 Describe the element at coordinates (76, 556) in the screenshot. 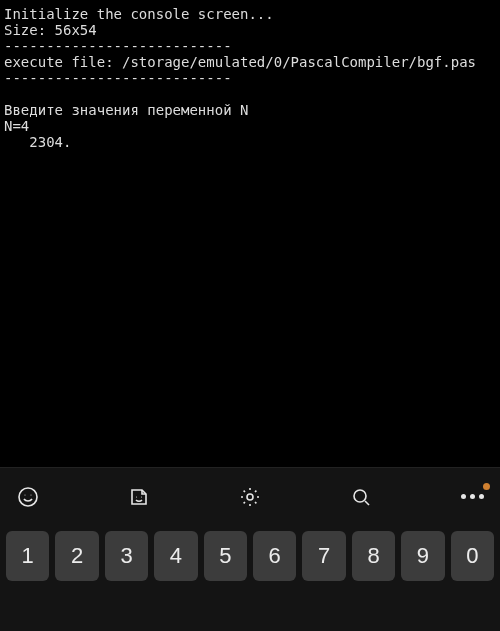

I see `key-2: 2` at that location.